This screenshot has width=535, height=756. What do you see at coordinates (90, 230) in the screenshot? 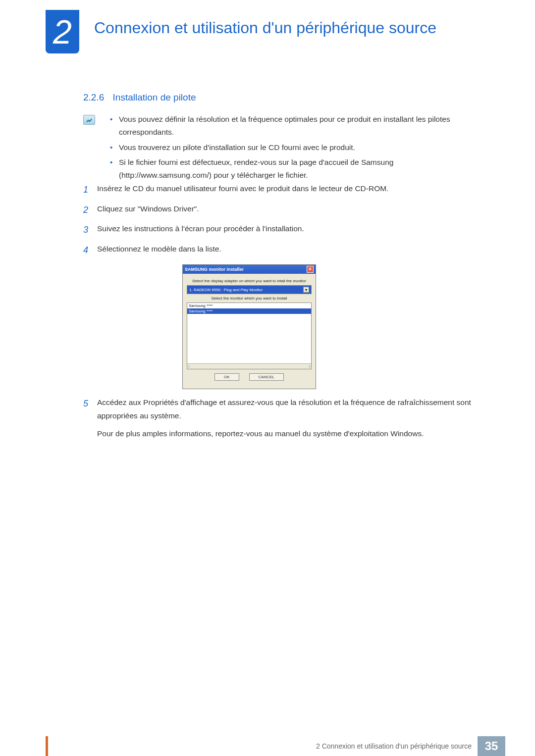
I see `step-number: 3` at bounding box center [90, 230].